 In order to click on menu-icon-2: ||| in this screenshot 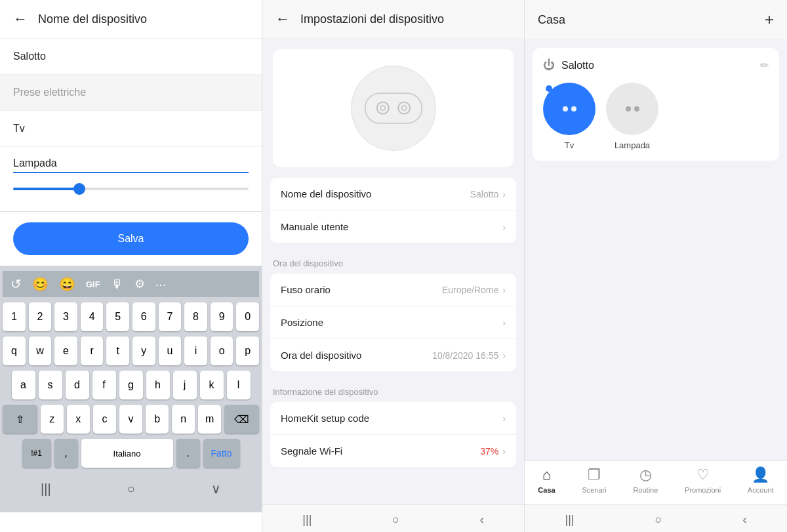, I will do `click(307, 520)`.